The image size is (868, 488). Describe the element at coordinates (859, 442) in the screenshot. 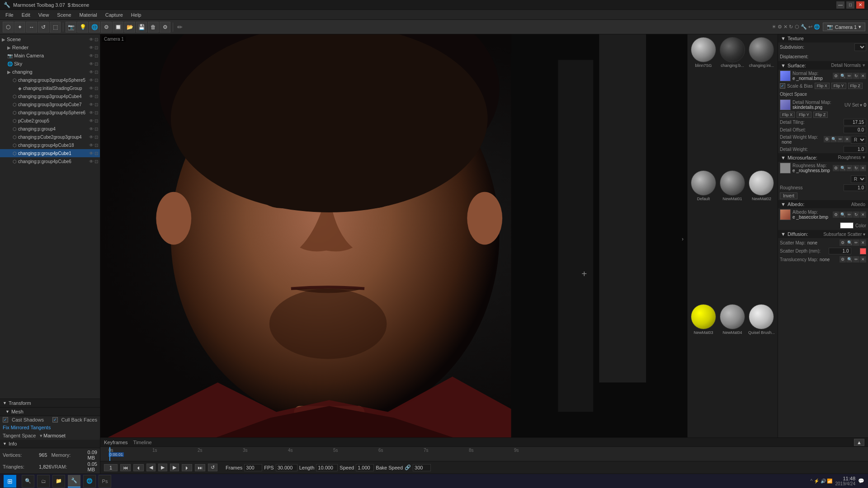

I see `timeline-expand-btn: ▲` at that location.